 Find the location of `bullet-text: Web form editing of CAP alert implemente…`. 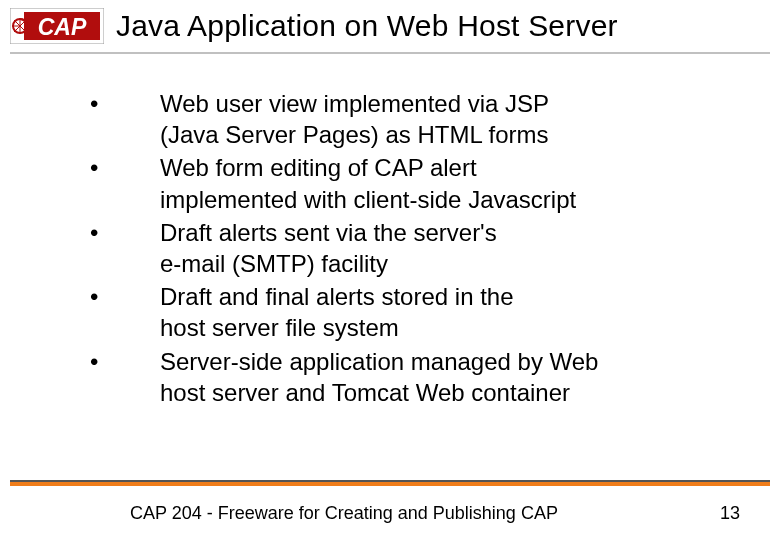

bullet-text: Web form editing of CAP alert implemente… is located at coordinates (368, 183).